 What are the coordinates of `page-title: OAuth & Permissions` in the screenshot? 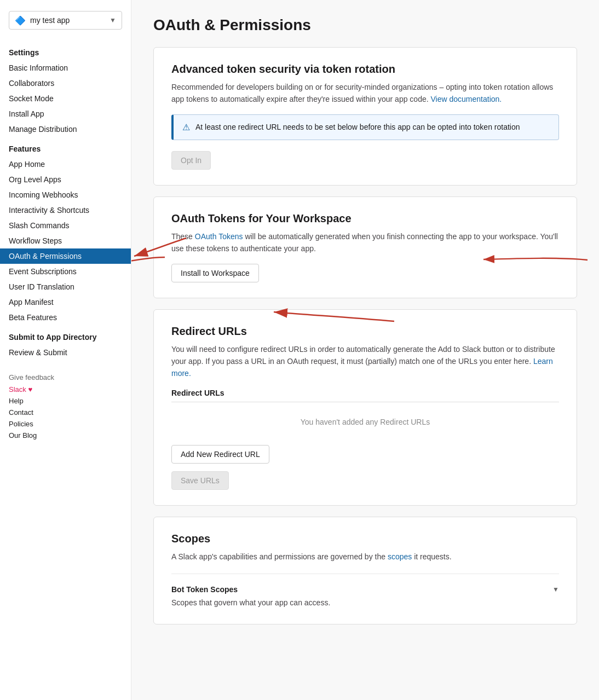 It's located at (365, 25).